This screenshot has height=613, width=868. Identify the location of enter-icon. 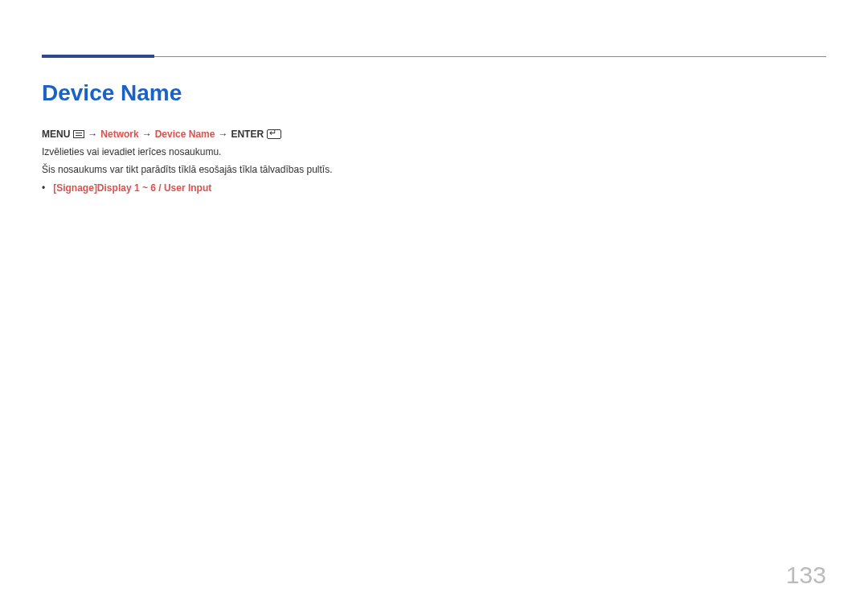
(274, 134).